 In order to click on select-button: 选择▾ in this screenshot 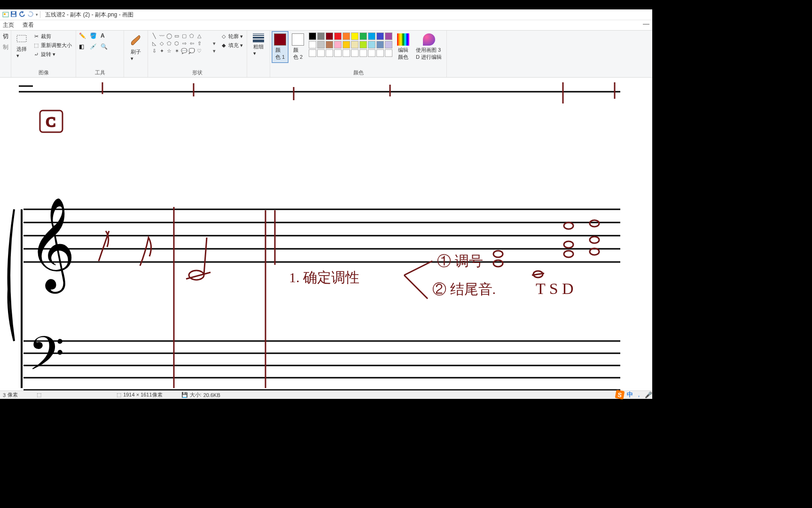, I will do `click(22, 46)`.